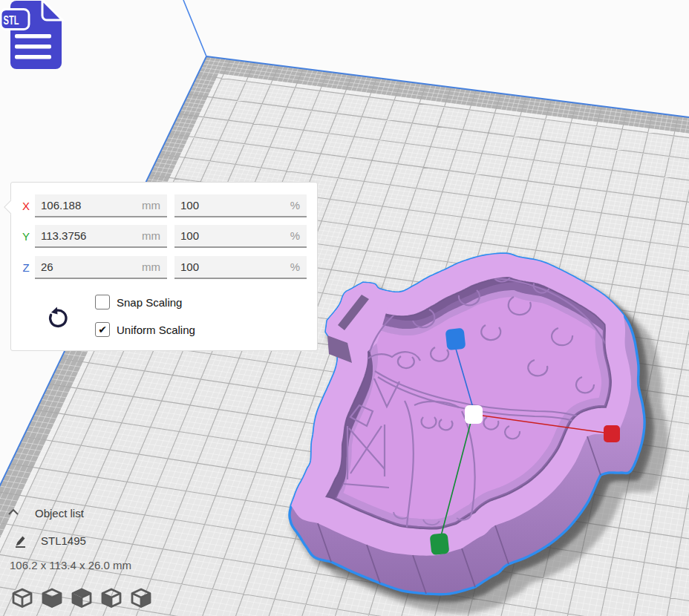 The image size is (689, 616). Describe the element at coordinates (12, 21) in the screenshot. I see `svg-text: STL` at that location.